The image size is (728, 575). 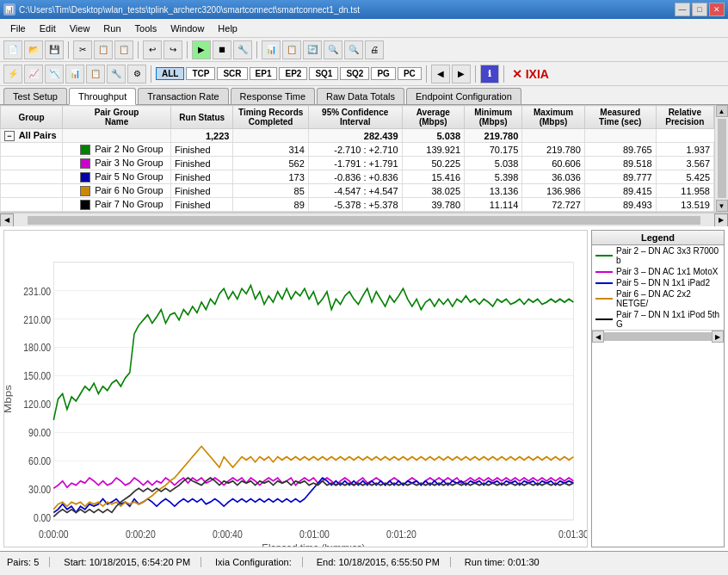 What do you see at coordinates (604, 256) in the screenshot?
I see `pair2-legend-color` at bounding box center [604, 256].